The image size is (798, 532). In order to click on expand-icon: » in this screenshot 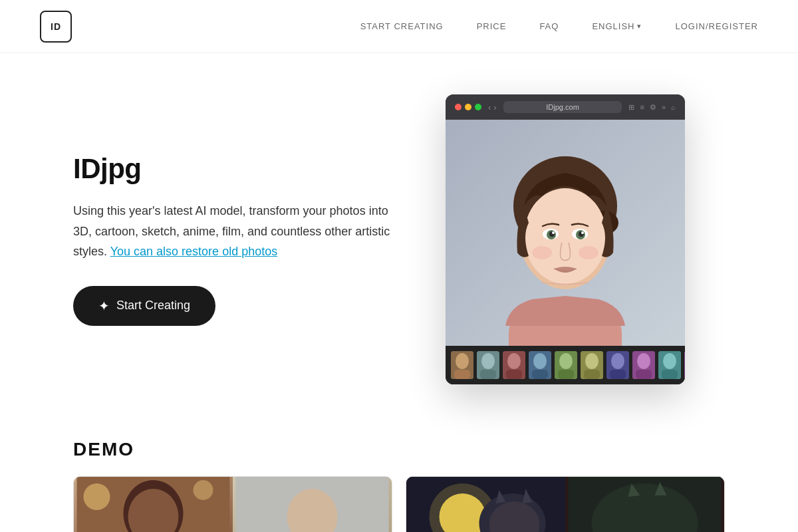, I will do `click(664, 108)`.